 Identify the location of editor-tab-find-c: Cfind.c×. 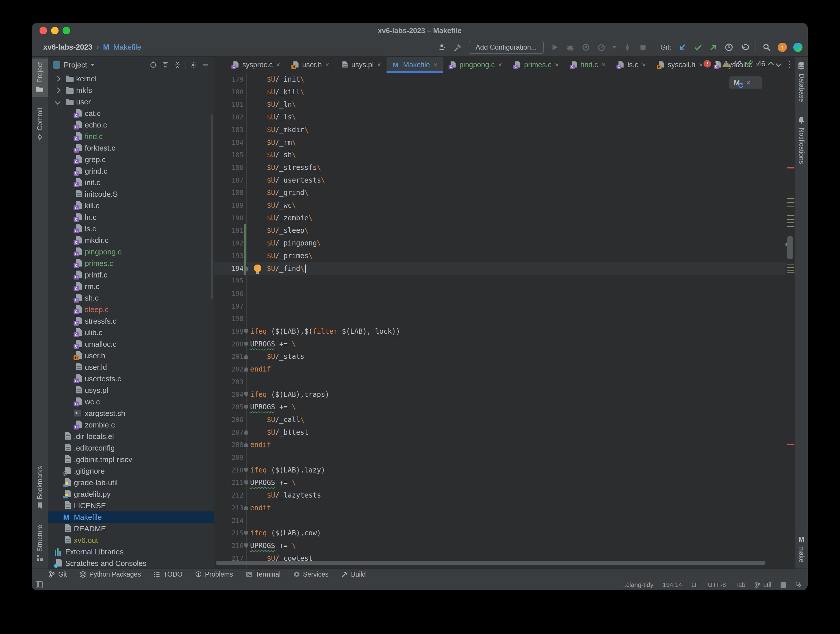
(588, 65).